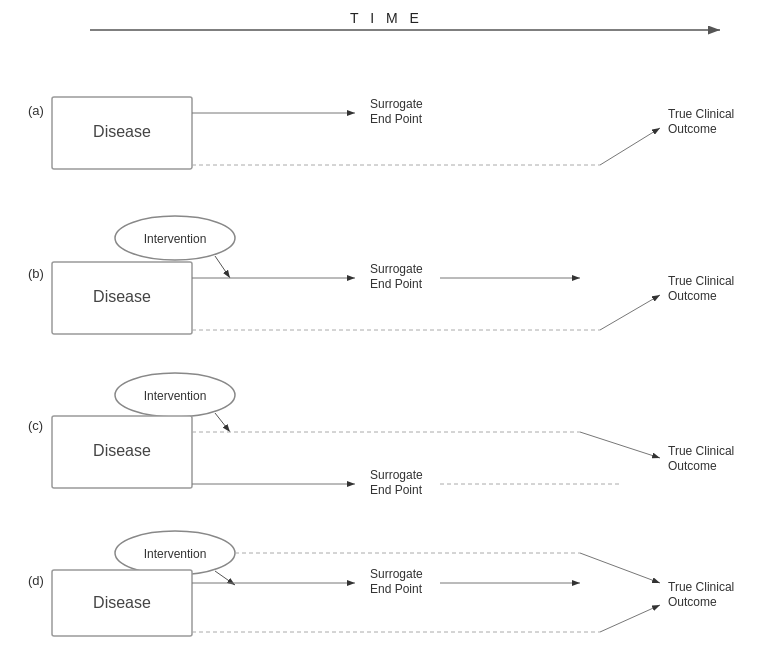 The width and height of the screenshot is (773, 651). Describe the element at coordinates (36, 110) in the screenshot. I see `svg-text: (a)` at that location.